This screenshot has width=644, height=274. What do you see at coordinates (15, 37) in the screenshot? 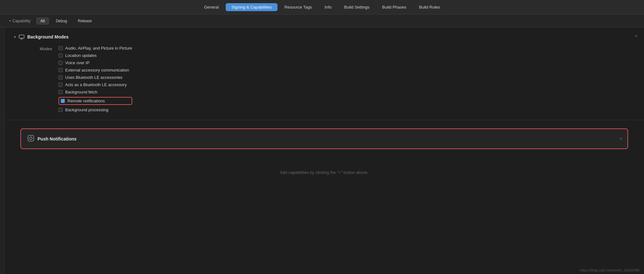
I see `collapse-icon: ▾` at bounding box center [15, 37].